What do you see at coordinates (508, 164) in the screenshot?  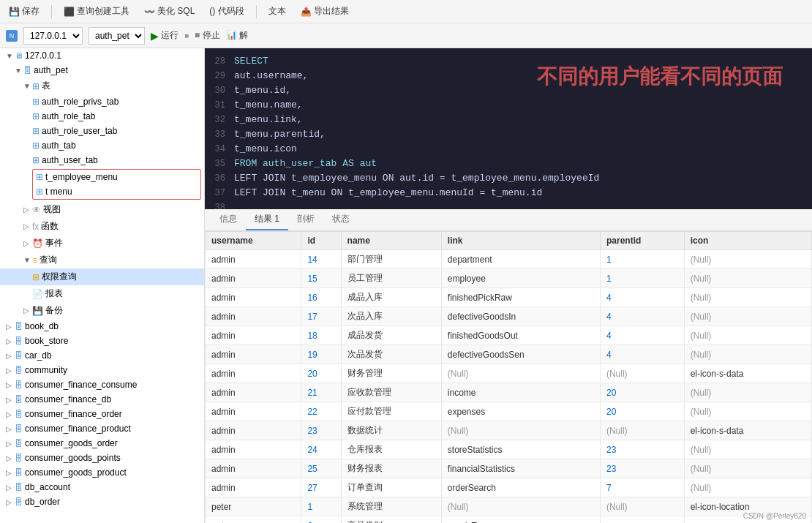 I see `code-line: 35 FROM auth_user_tab AS aut` at bounding box center [508, 164].